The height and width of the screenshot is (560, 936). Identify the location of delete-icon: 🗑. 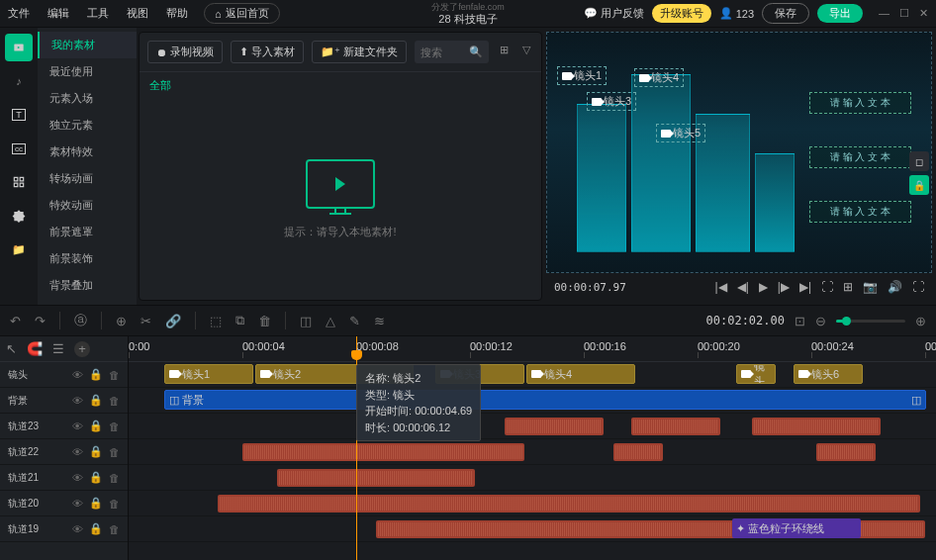
(265, 321).